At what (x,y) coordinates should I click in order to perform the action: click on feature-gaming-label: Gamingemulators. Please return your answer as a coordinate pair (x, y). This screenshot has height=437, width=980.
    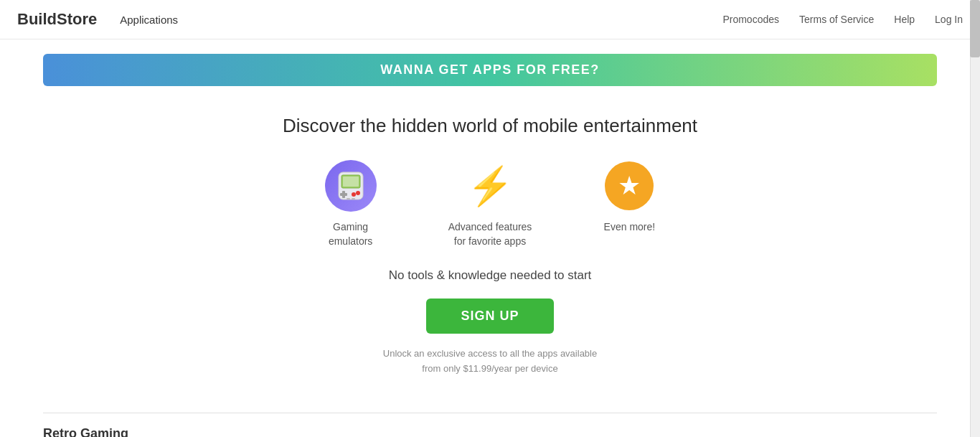
    Looking at the image, I should click on (350, 234).